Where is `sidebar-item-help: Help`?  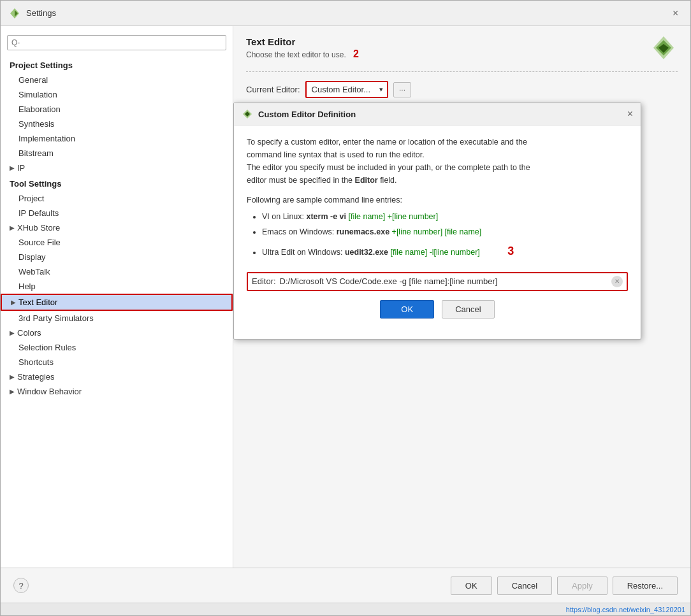 sidebar-item-help: Help is located at coordinates (117, 287).